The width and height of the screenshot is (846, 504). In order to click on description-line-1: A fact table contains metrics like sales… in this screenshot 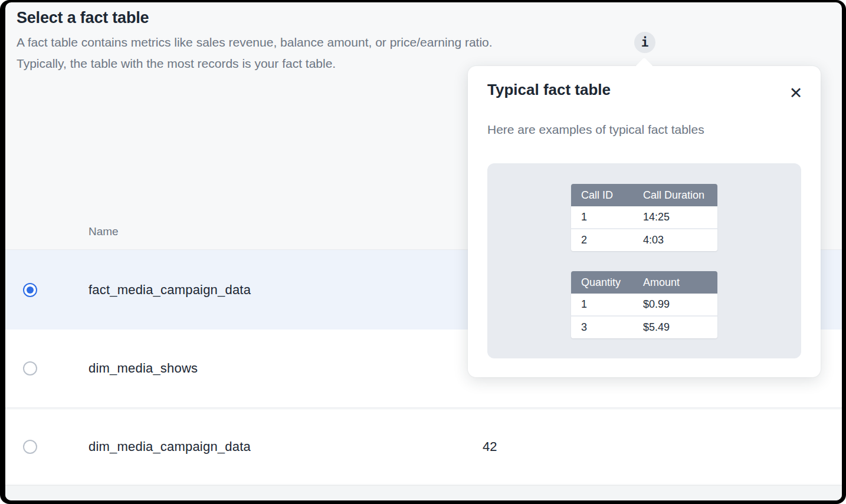, I will do `click(255, 42)`.